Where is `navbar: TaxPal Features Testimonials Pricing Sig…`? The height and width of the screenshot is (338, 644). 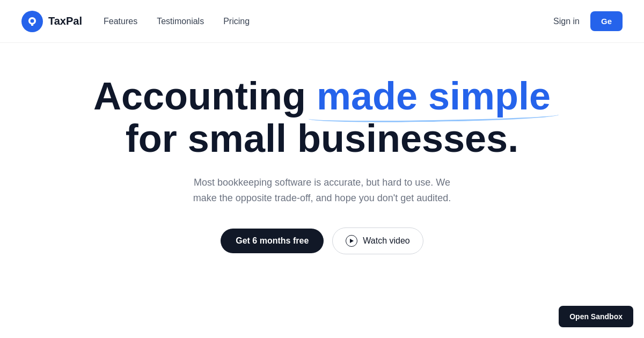 navbar: TaxPal Features Testimonials Pricing Sig… is located at coordinates (322, 21).